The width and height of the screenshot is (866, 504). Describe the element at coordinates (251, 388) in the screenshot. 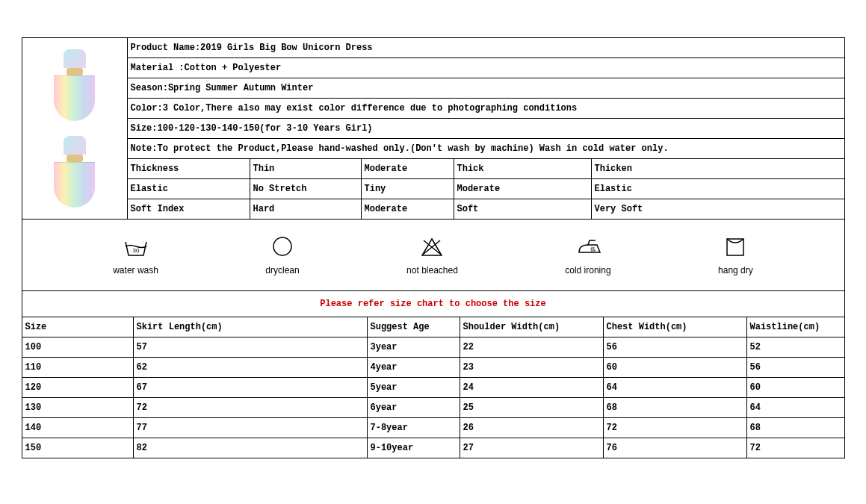

I see `skirt-length-value: 67` at that location.